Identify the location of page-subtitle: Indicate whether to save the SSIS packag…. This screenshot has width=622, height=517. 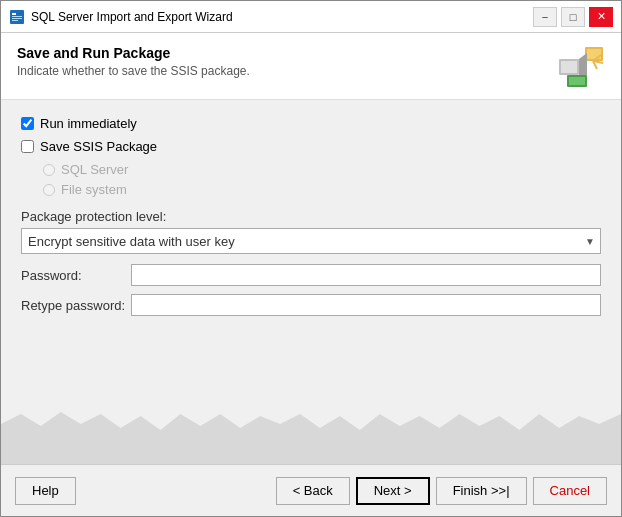
(134, 71).